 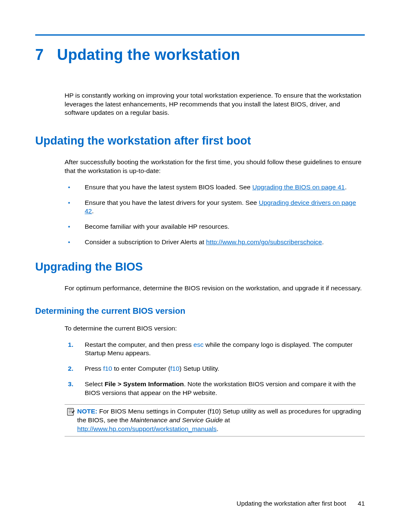 What do you see at coordinates (200, 55) in the screenshot?
I see `chapter-heading: 7 Updating the workstation` at bounding box center [200, 55].